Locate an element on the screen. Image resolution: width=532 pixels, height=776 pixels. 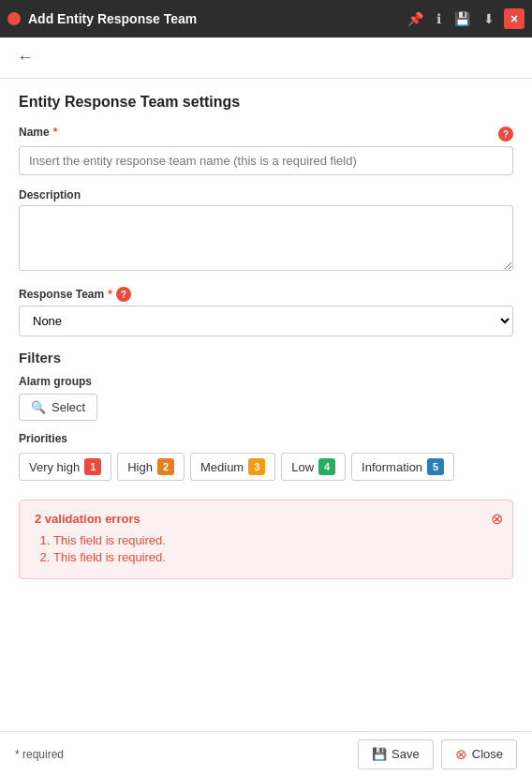
pin-icon: 📌 is located at coordinates (416, 19).